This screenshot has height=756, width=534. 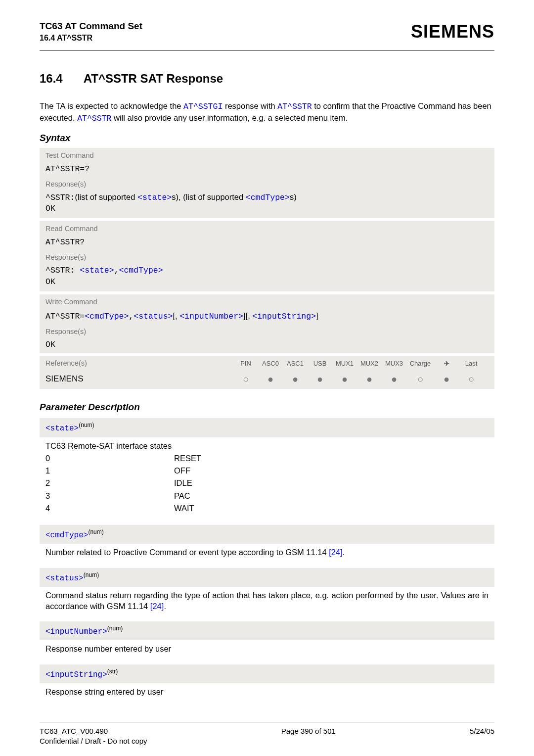 What do you see at coordinates (267, 650) in the screenshot?
I see `param-inputnumber-body: Response number entered by user` at bounding box center [267, 650].